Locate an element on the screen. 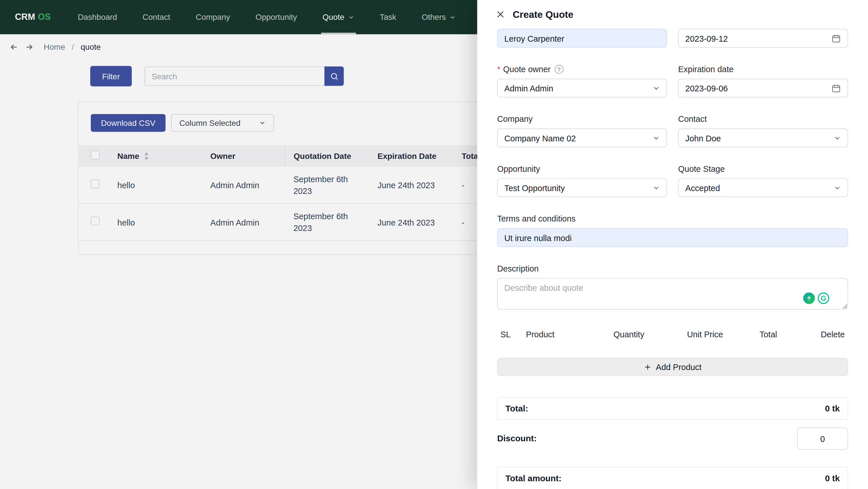  date-value: 2023-09-06 is located at coordinates (707, 88).